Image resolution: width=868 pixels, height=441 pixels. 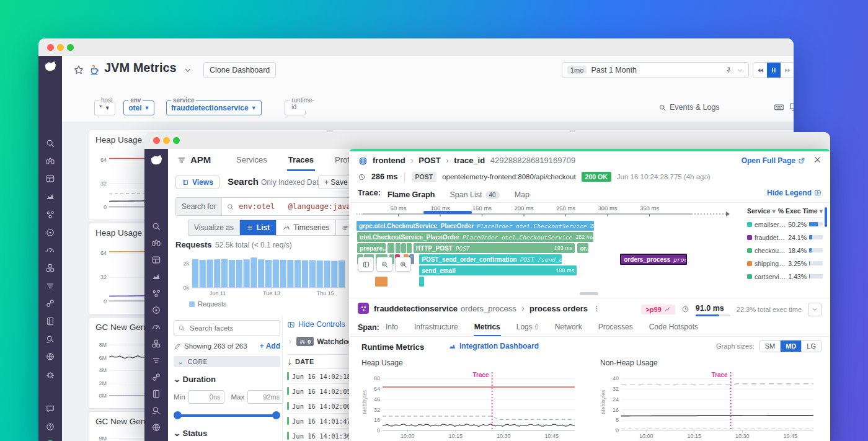 What do you see at coordinates (50, 375) in the screenshot?
I see `bug-icon` at bounding box center [50, 375].